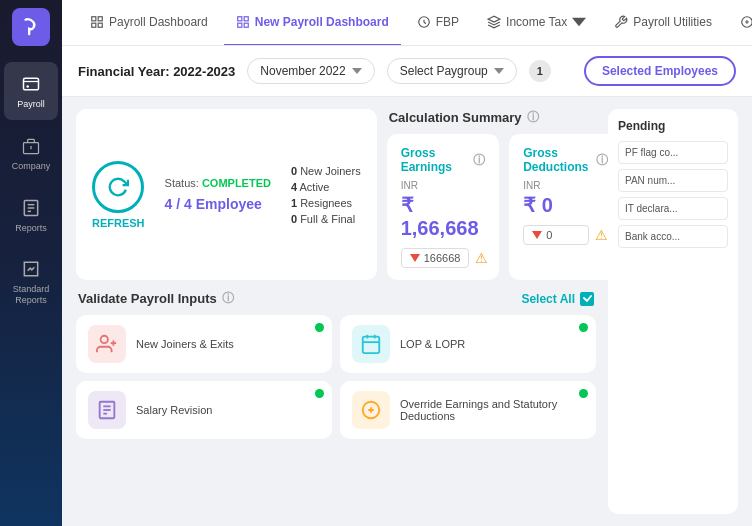 This screenshot has height=526, width=752. Describe the element at coordinates (566, 205) in the screenshot. I see `gross-deductions-amount: ₹ 0` at that location.